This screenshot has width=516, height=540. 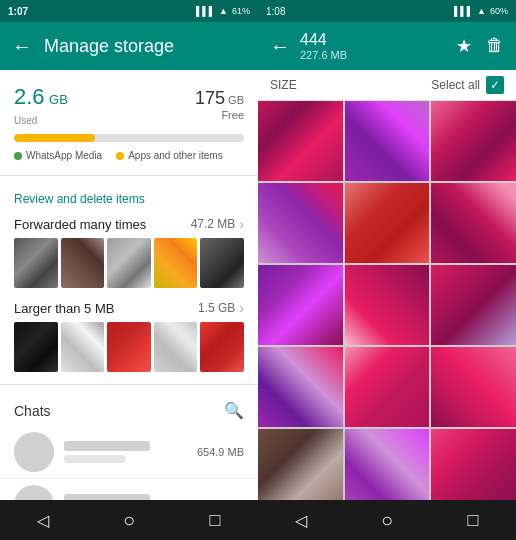 I want to click on star-button: ★, so click(x=464, y=46).